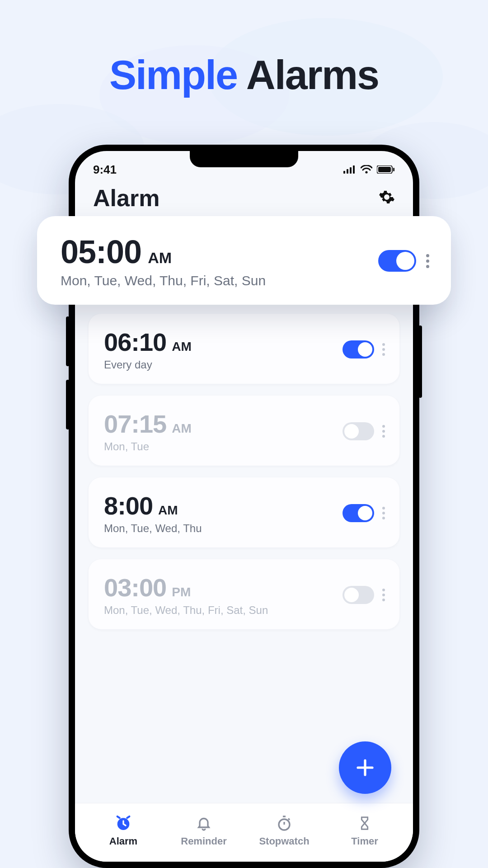  Describe the element at coordinates (387, 197) in the screenshot. I see `gear-icon` at that location.